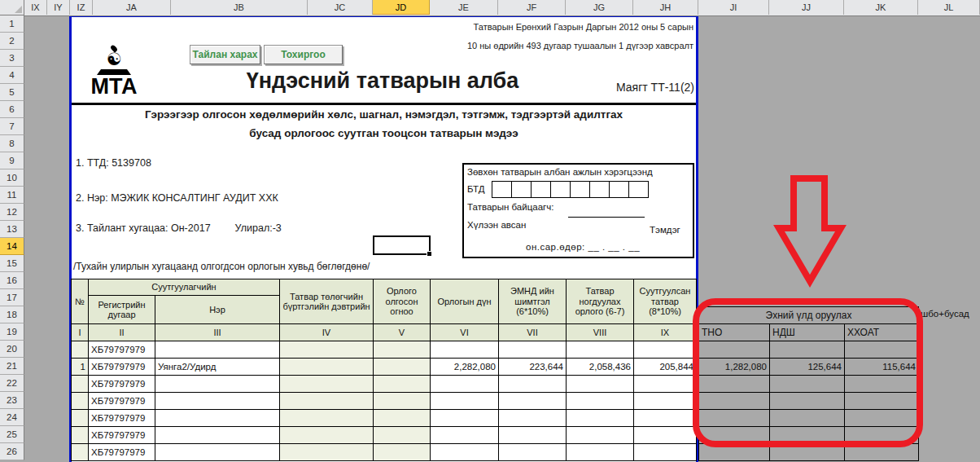  Describe the element at coordinates (12, 367) in the screenshot. I see `row-header-21: 21` at that location.